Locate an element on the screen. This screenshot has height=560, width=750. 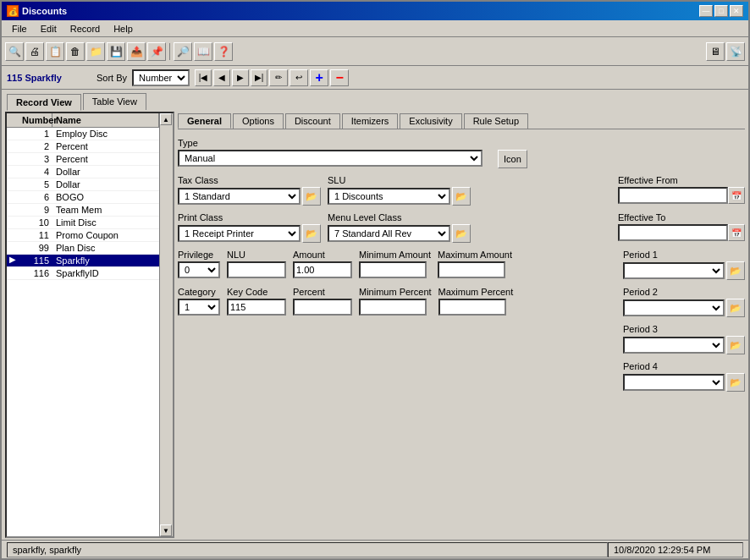
slu-select: 1 Discounts 2 Coupons is located at coordinates (389, 196).